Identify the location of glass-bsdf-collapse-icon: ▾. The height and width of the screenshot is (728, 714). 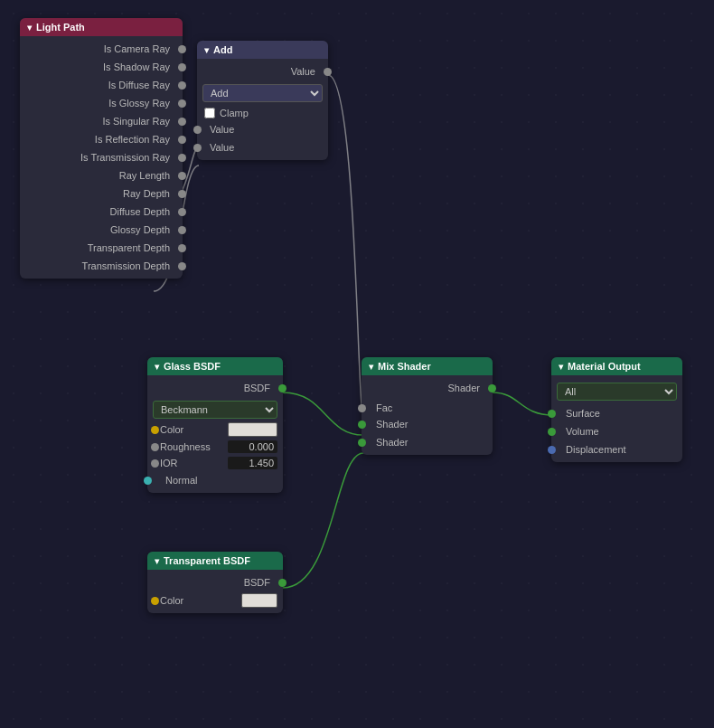
(157, 367).